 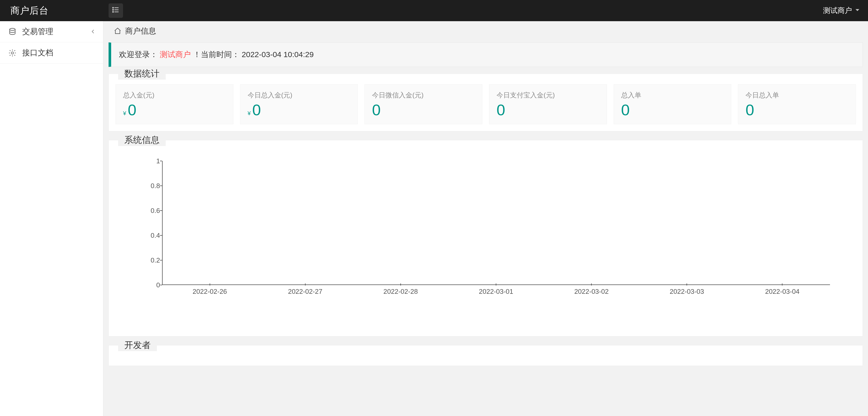 What do you see at coordinates (116, 11) in the screenshot?
I see `list-icon` at bounding box center [116, 11].